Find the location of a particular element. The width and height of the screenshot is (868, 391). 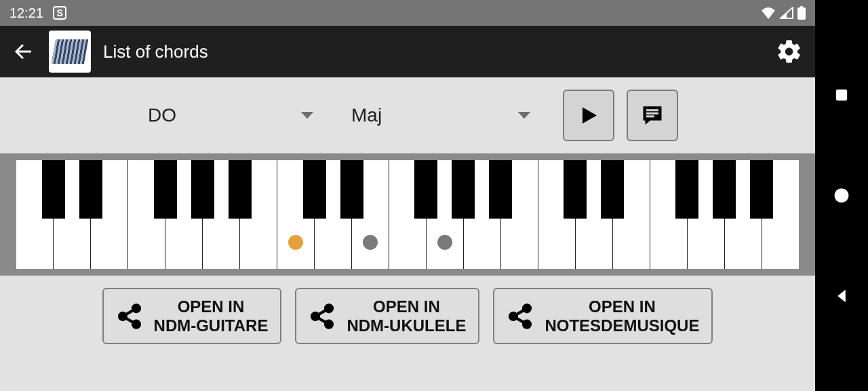

share-line2: NOTESDEMUSIQUE is located at coordinates (622, 326).